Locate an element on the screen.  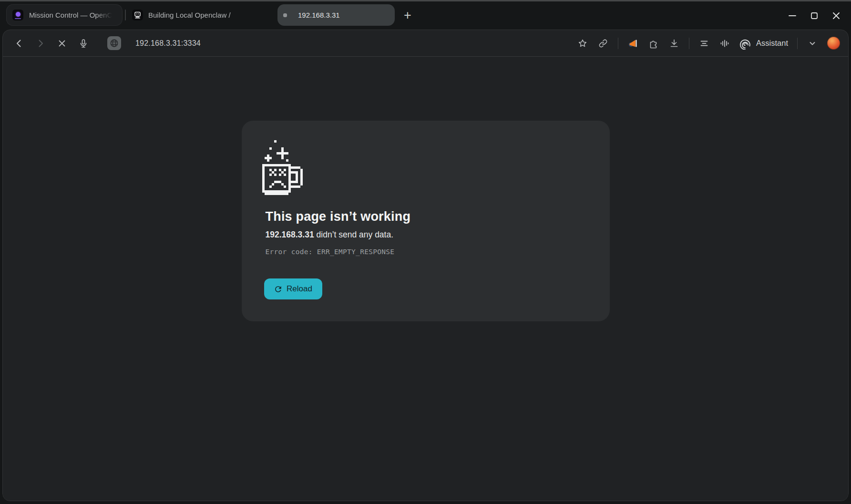
voice-waveform-button is located at coordinates (725, 43).